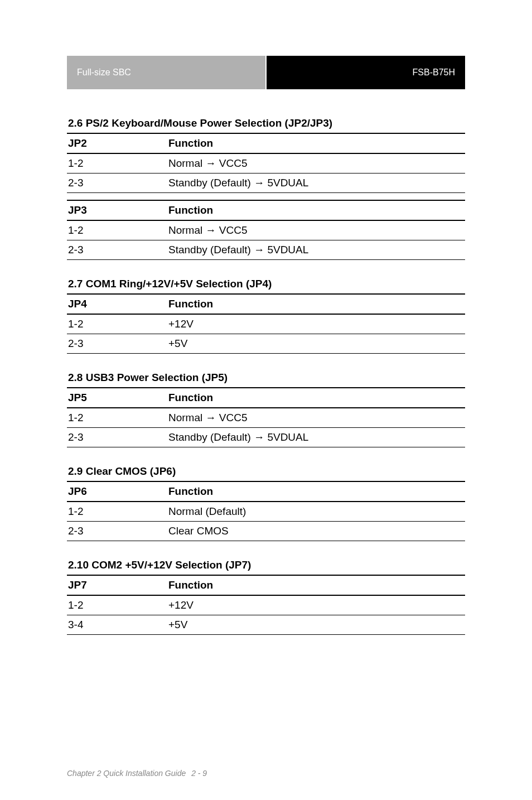 The height and width of the screenshot is (800, 532). What do you see at coordinates (266, 344) in the screenshot?
I see `table-row: 2-3+5V` at bounding box center [266, 344].